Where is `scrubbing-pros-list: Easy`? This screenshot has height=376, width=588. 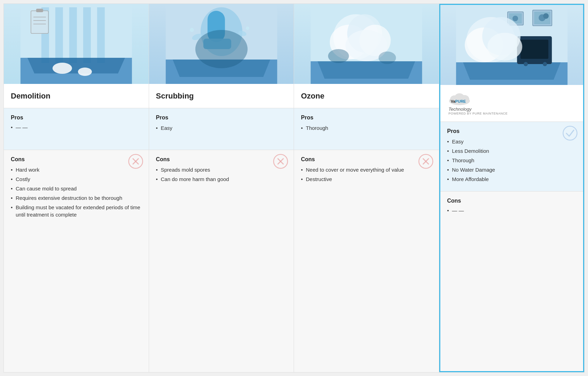
scrubbing-pros-list: Easy is located at coordinates (222, 128).